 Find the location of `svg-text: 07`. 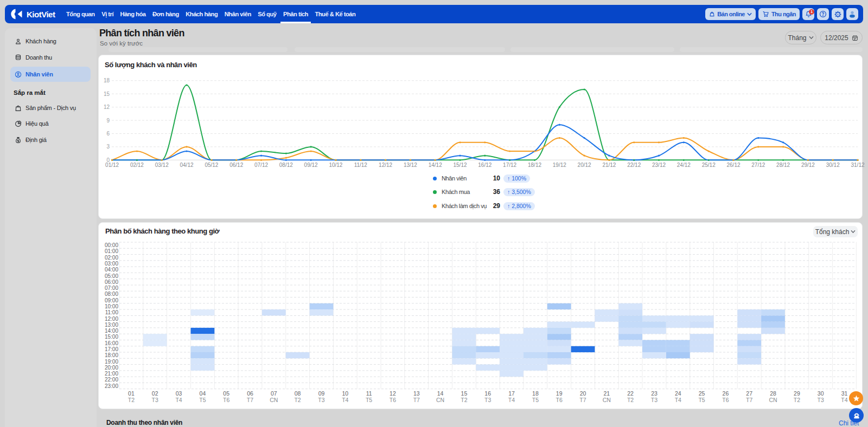

svg-text: 07 is located at coordinates (274, 393).